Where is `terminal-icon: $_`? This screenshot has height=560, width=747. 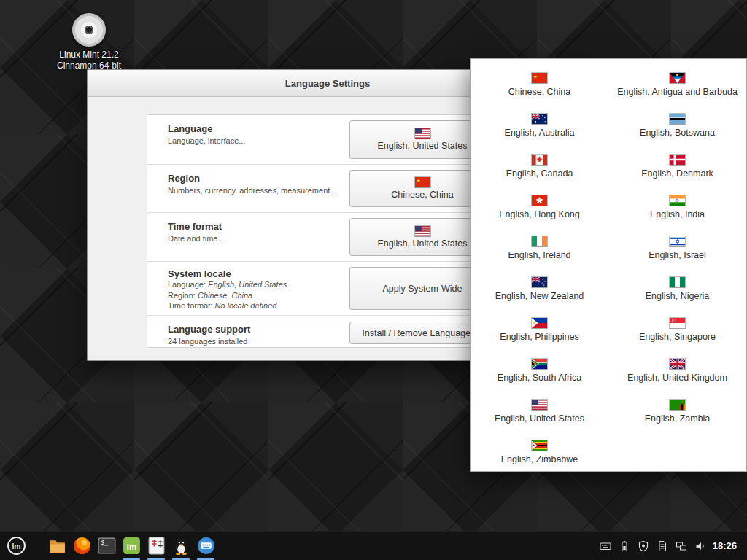
terminal-icon: $_ is located at coordinates (107, 545).